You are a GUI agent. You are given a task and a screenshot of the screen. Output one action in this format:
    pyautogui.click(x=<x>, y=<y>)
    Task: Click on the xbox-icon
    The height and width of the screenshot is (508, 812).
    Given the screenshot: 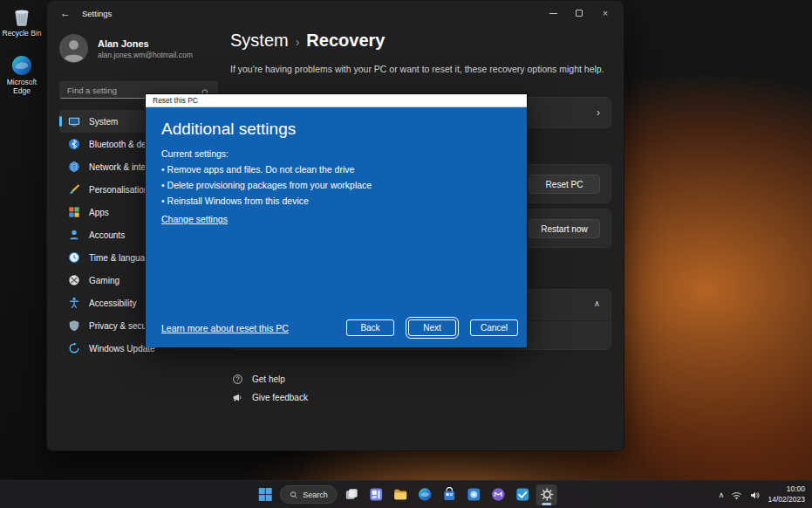 What is the action you would take?
    pyautogui.click(x=74, y=280)
    